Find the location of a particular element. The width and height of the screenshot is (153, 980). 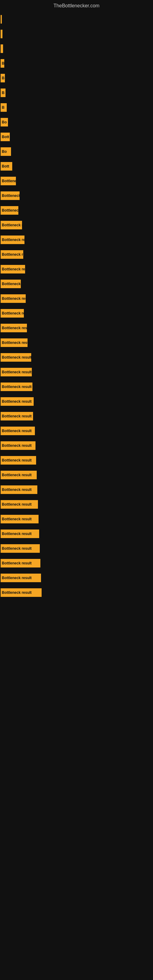

bar-36: Bottleneck result is located at coordinates (20, 534).